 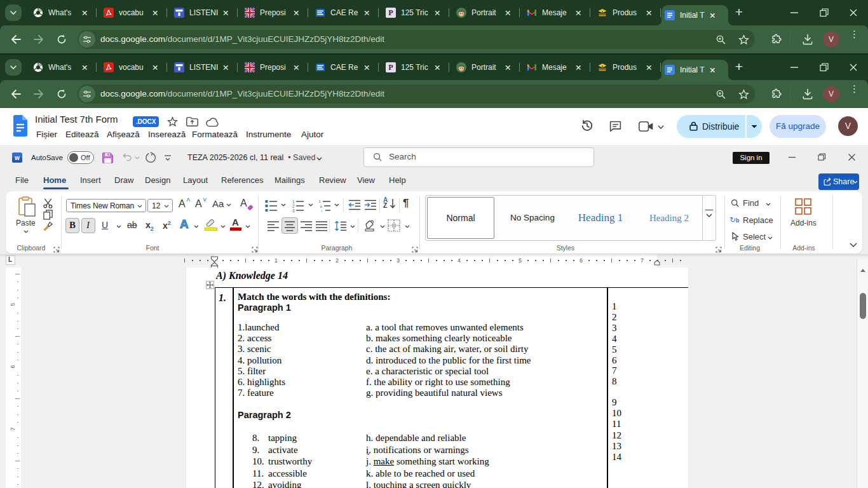 What do you see at coordinates (17, 158) in the screenshot?
I see `svg-text: w` at bounding box center [17, 158].